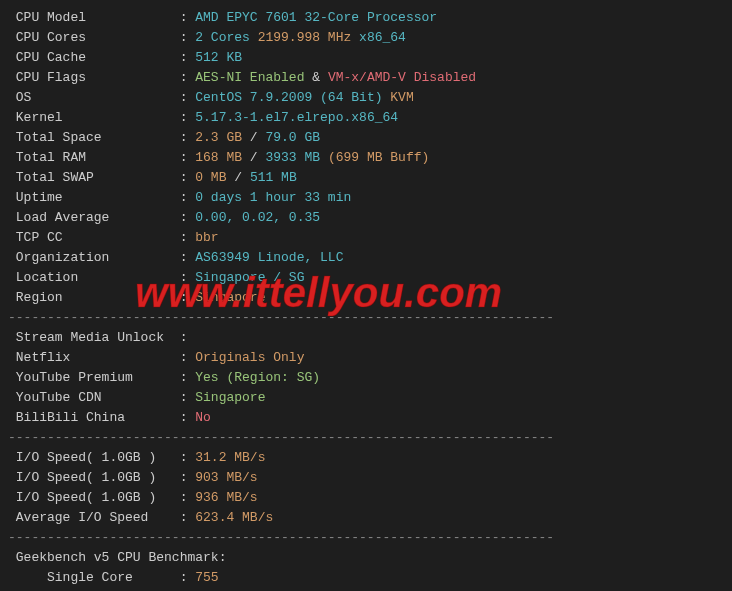 The width and height of the screenshot is (732, 591). What do you see at coordinates (366, 458) in the screenshot?
I see `info-row: I/O Speed( 1.0GB ) : 31.2 MB/s` at bounding box center [366, 458].